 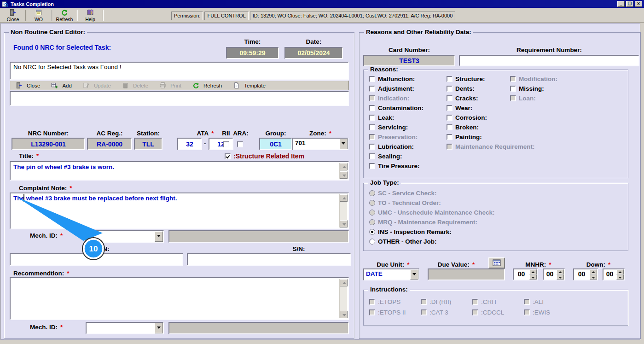 What do you see at coordinates (159, 237) in the screenshot?
I see `mech-id-dropdown-button` at bounding box center [159, 237].